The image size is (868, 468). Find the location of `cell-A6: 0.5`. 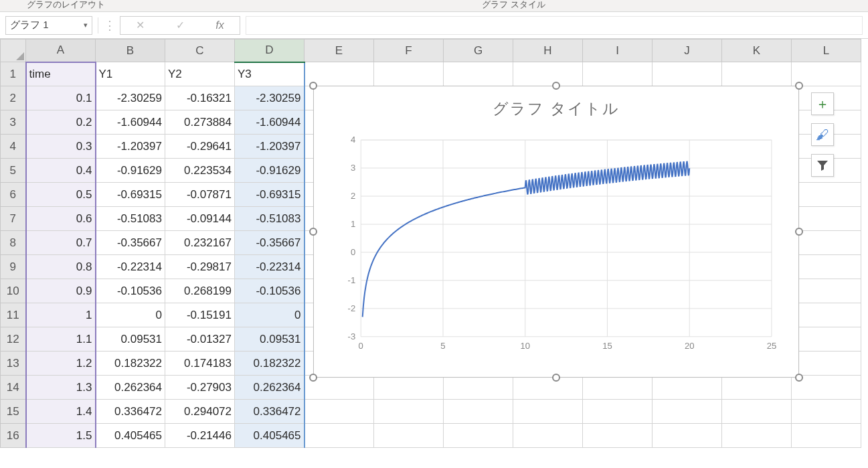

cell-A6: 0.5 is located at coordinates (61, 195).